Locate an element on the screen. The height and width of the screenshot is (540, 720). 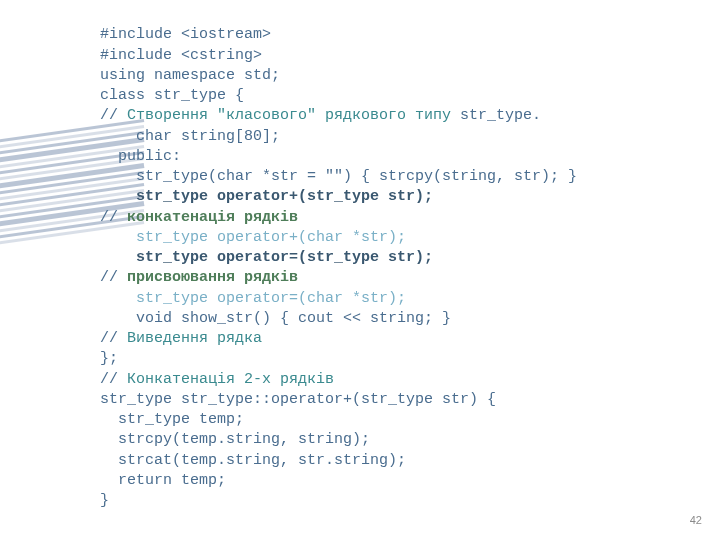
code-line: // присвоювання рядків is located at coordinates (199, 278).